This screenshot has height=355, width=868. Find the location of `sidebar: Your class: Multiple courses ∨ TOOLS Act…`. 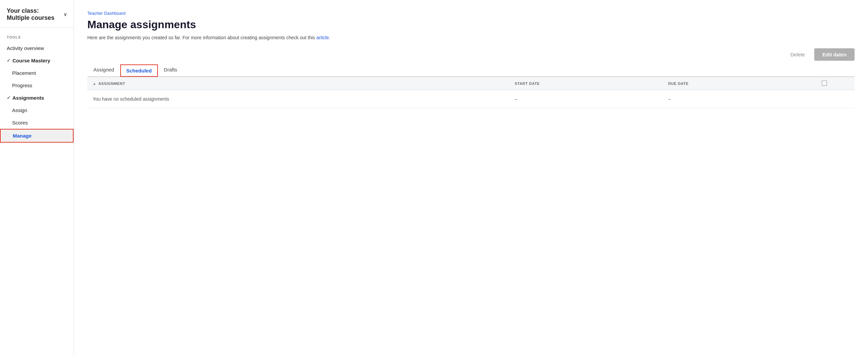

sidebar: Your class: Multiple courses ∨ TOOLS Act… is located at coordinates (37, 178).